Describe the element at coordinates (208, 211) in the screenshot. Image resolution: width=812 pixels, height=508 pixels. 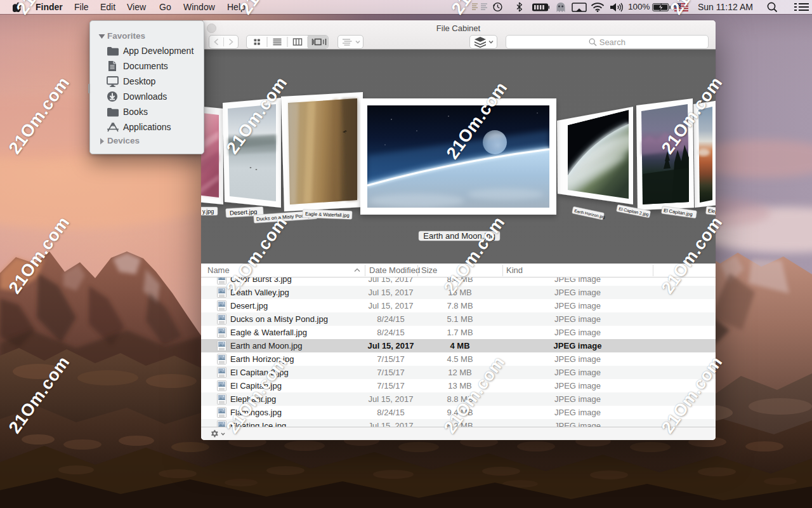
I see `svg-text: y.jpg` at that location.